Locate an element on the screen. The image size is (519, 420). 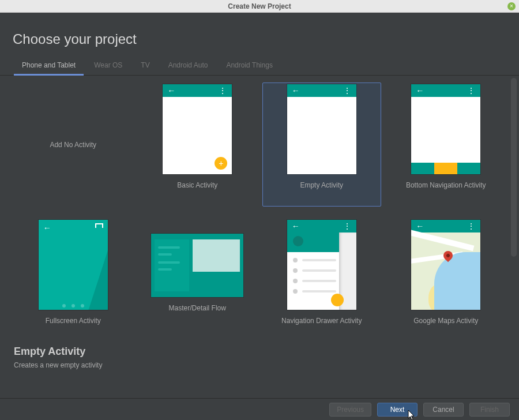
template-navigation-drawer-activity: ←⋮ Navigation Drawer Activity is located at coordinates (322, 276).